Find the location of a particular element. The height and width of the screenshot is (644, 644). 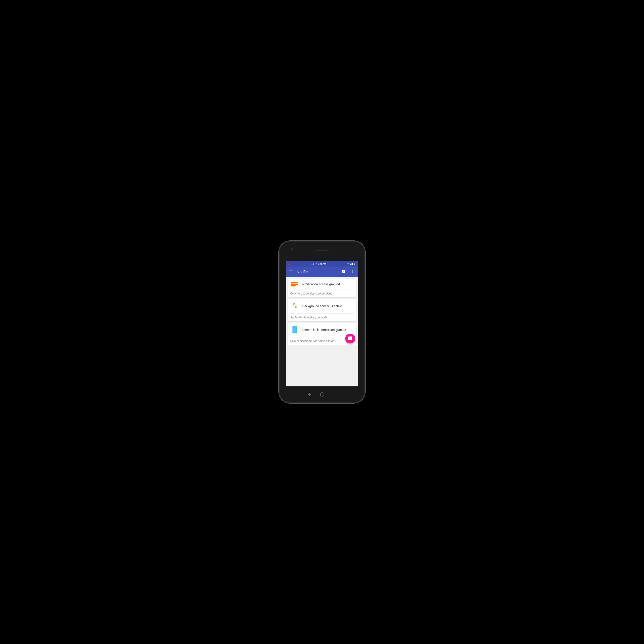

status-bar: 🐞 10.Fri 9:21 AM is located at coordinates (322, 264).